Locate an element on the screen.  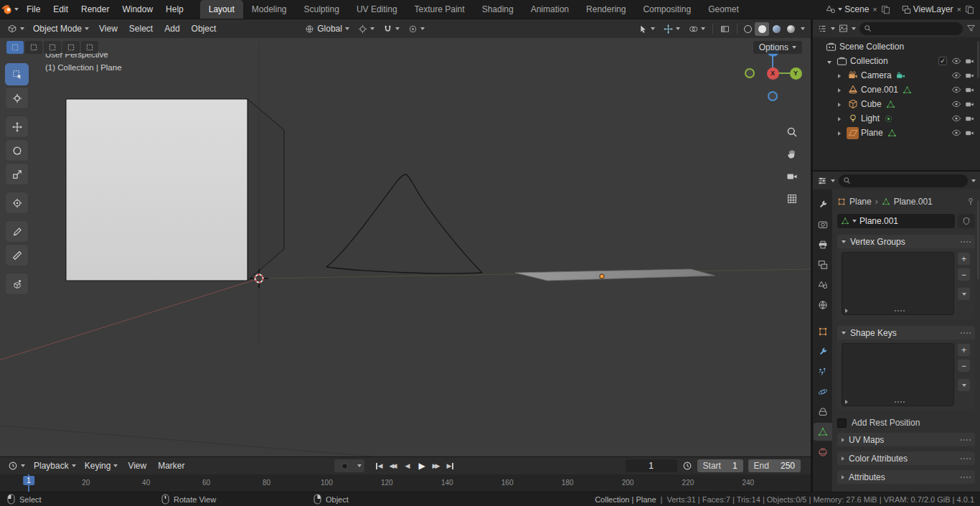
outliner-row-camera: Camera is located at coordinates (897, 75).